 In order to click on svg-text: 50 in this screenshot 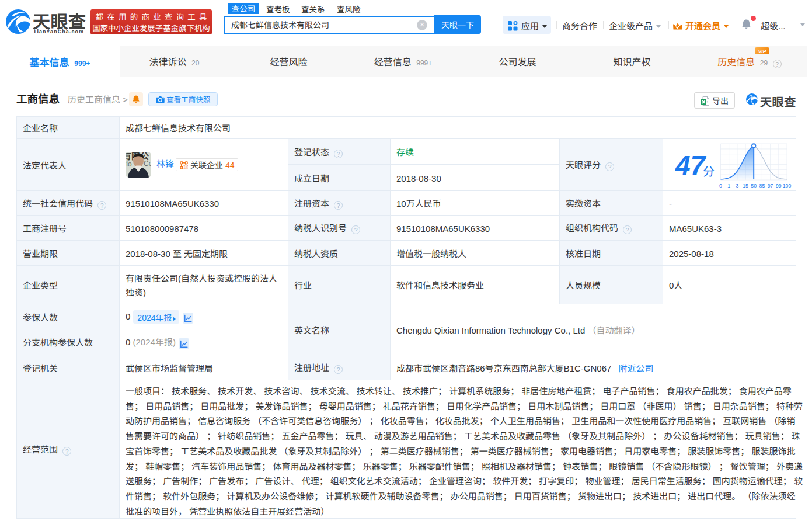, I will do `click(754, 186)`.